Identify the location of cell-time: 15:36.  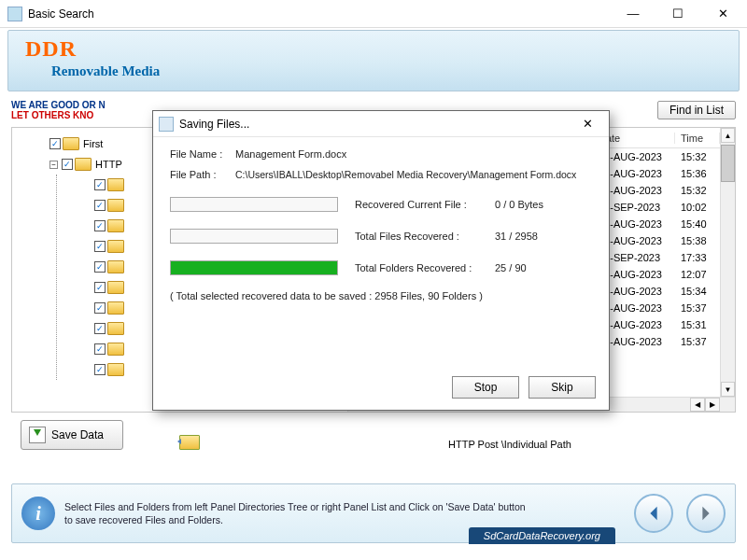
(698, 174).